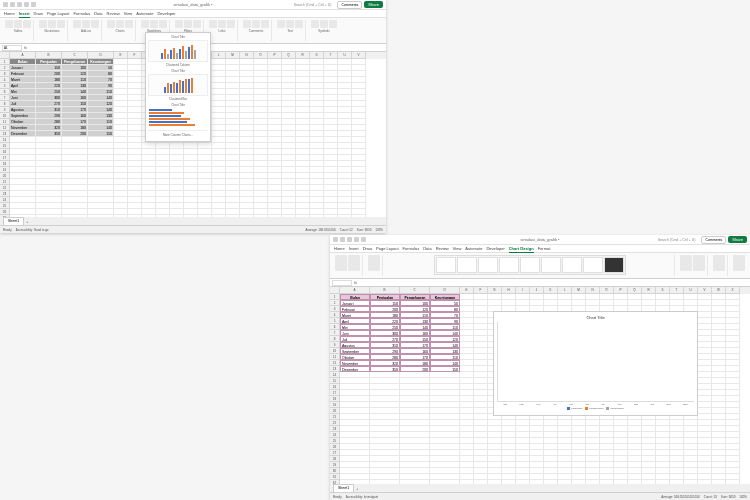 This screenshot has width=750, height=500. Describe the element at coordinates (565, 290) in the screenshot. I see `col-head: L` at that location.